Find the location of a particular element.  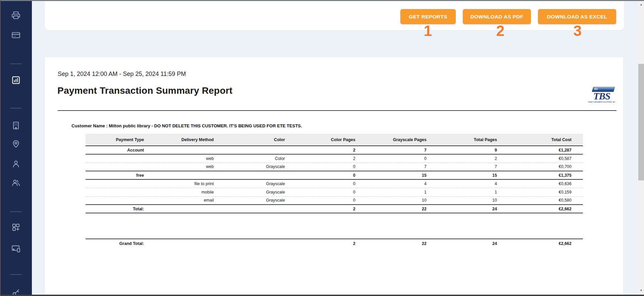

sidebar-item-squares-plus is located at coordinates (16, 227).